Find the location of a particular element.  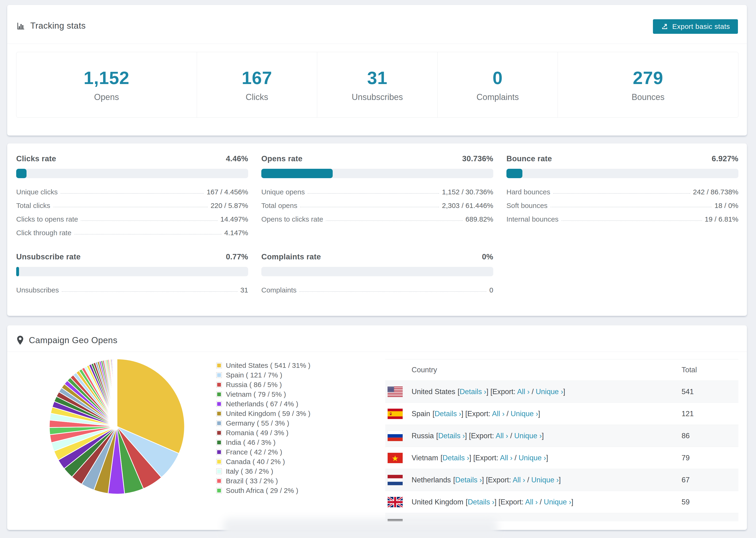

detail-label: Internal bounces is located at coordinates (533, 219).